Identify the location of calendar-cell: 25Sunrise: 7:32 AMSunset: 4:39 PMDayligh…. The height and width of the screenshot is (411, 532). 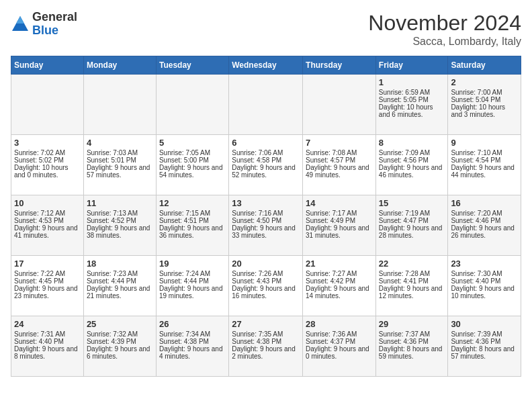
(120, 347).